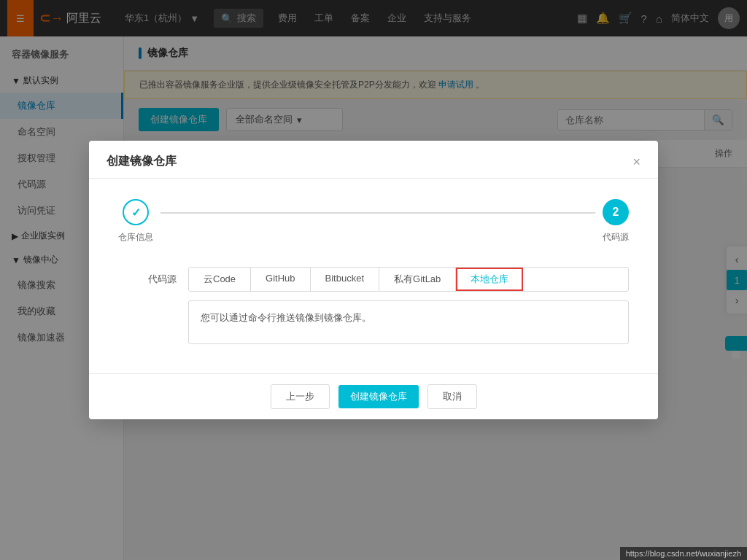  Describe the element at coordinates (280, 279) in the screenshot. I see `tab-github: GitHub` at that location.